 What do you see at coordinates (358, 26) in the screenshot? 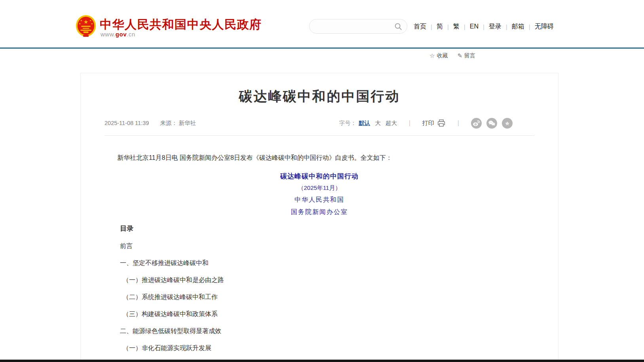
I see `search-box` at bounding box center [358, 26].